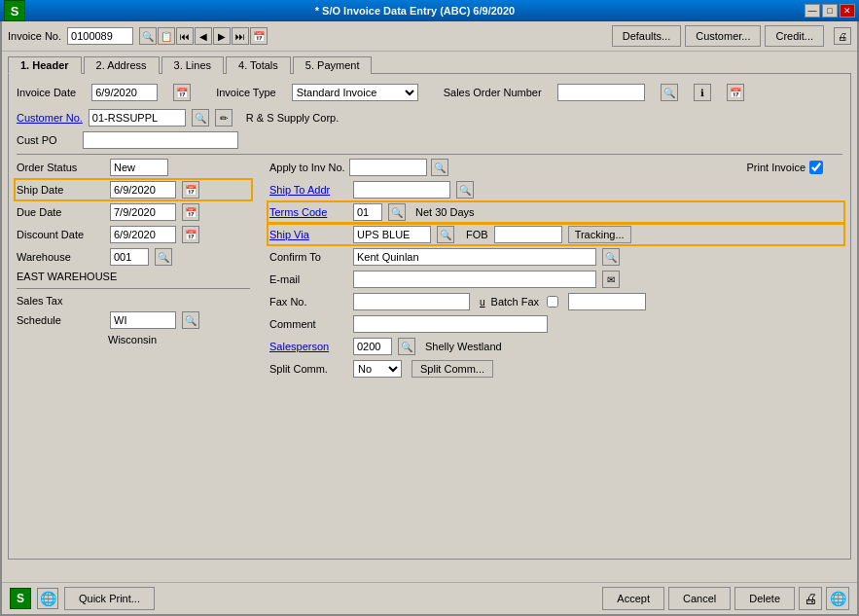 The height and width of the screenshot is (616, 859). What do you see at coordinates (611, 257) in the screenshot?
I see `confirm-to-search: 🔍` at bounding box center [611, 257].